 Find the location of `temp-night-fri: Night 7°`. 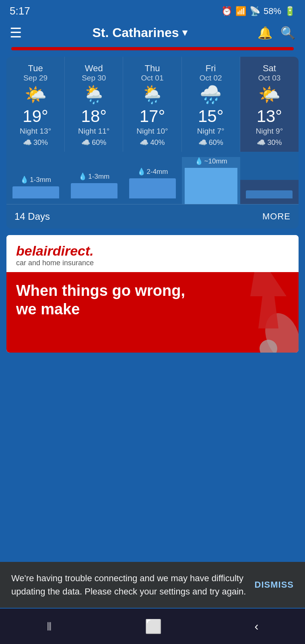

temp-night-fri: Night 7° is located at coordinates (211, 131).